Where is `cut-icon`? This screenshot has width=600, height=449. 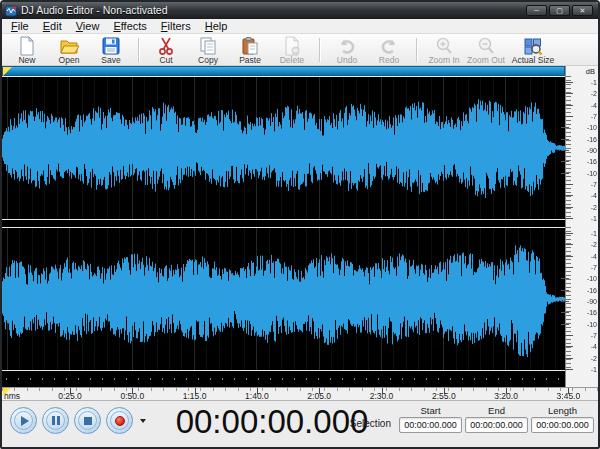 cut-icon is located at coordinates (166, 46).